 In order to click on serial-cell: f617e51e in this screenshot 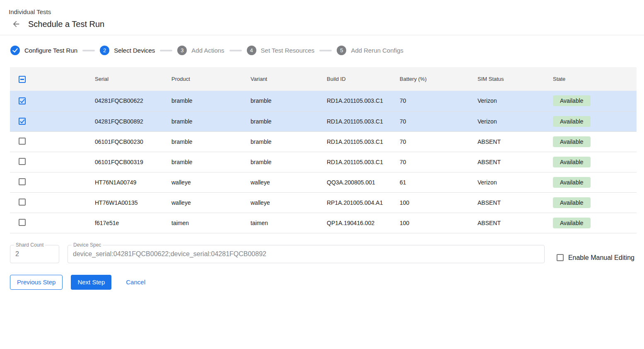, I will do `click(133, 223)`.